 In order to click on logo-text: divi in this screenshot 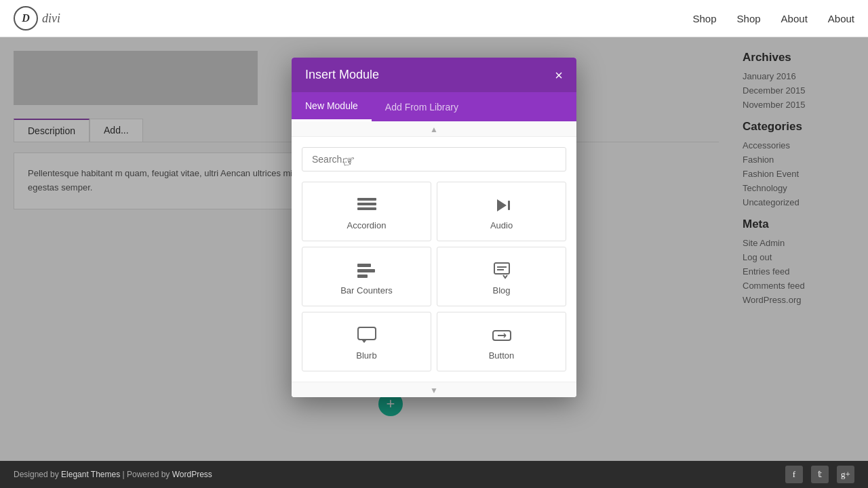, I will do `click(52, 19)`.